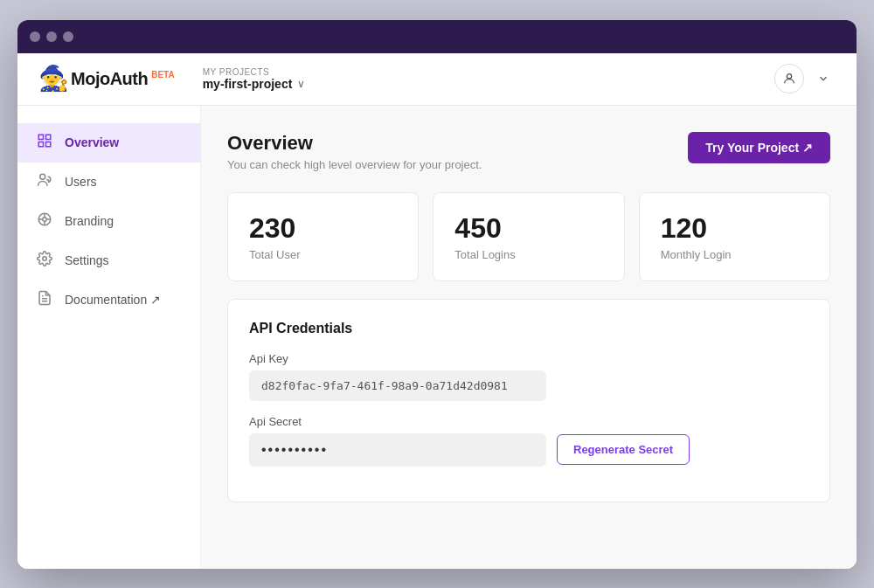 This screenshot has width=874, height=588. I want to click on sidebar-label-overview: Overview, so click(92, 142).